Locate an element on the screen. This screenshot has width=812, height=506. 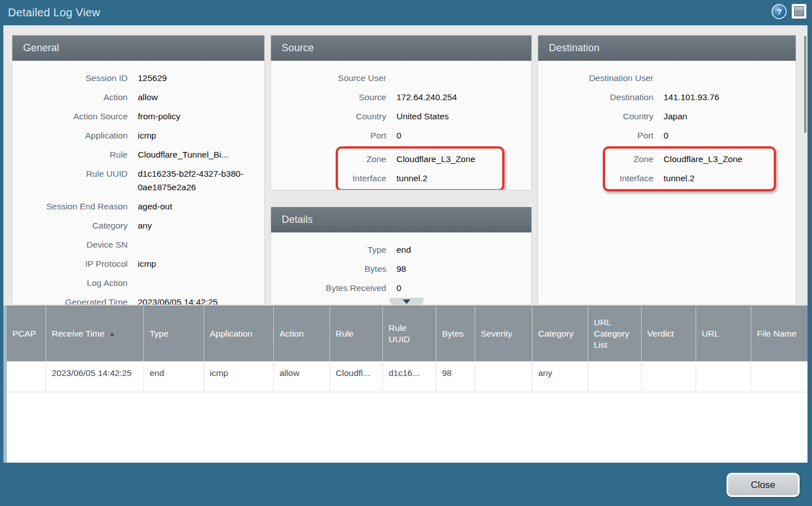
cell-url is located at coordinates (724, 377).